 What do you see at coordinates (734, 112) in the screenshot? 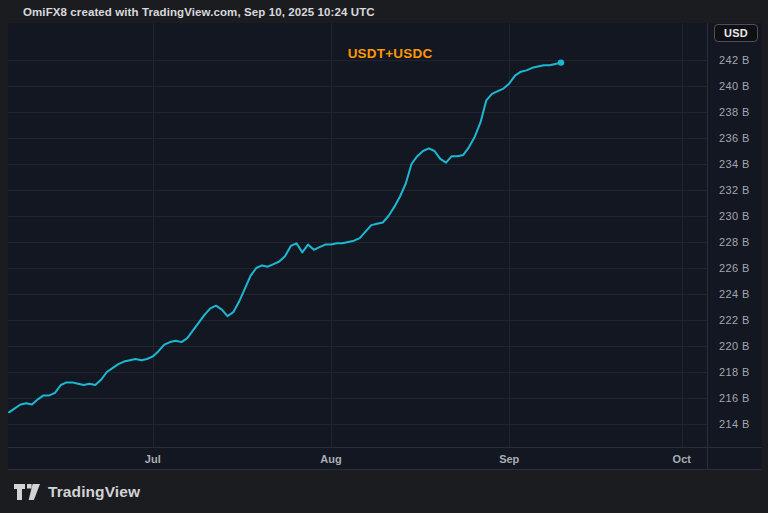
I see `y-axis-label: 238 B` at bounding box center [734, 112].